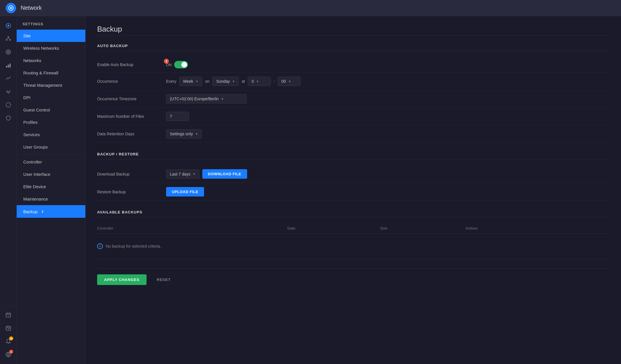 The width and height of the screenshot is (621, 364). I want to click on enable-backup-toggle, so click(181, 65).